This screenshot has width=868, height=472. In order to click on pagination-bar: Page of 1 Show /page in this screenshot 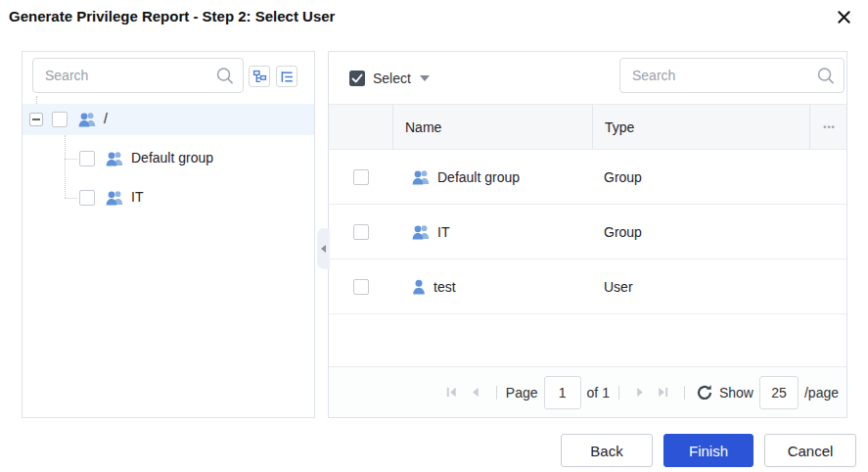, I will do `click(587, 392)`.